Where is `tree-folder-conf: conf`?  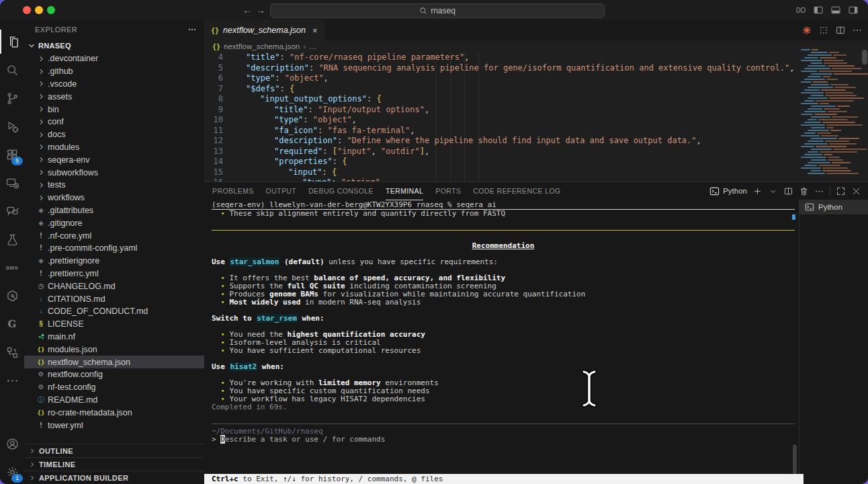 tree-folder-conf: conf is located at coordinates (114, 122).